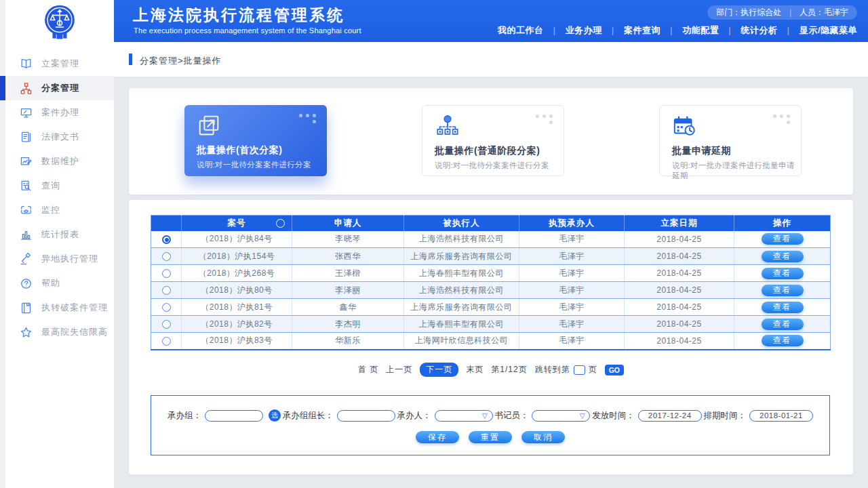  What do you see at coordinates (561, 416) in the screenshot?
I see `clerk-select: ▽` at bounding box center [561, 416].